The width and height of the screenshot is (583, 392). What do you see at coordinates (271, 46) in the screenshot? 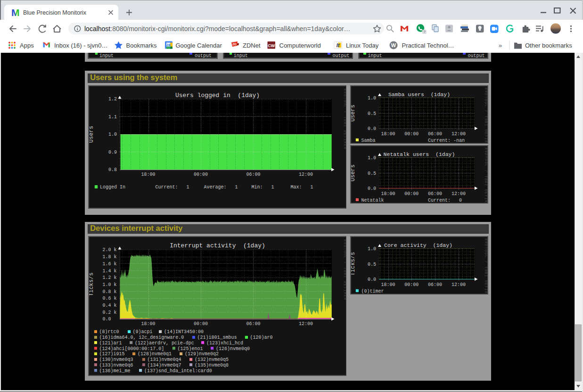
I see `svg-text: CW` at bounding box center [271, 46].